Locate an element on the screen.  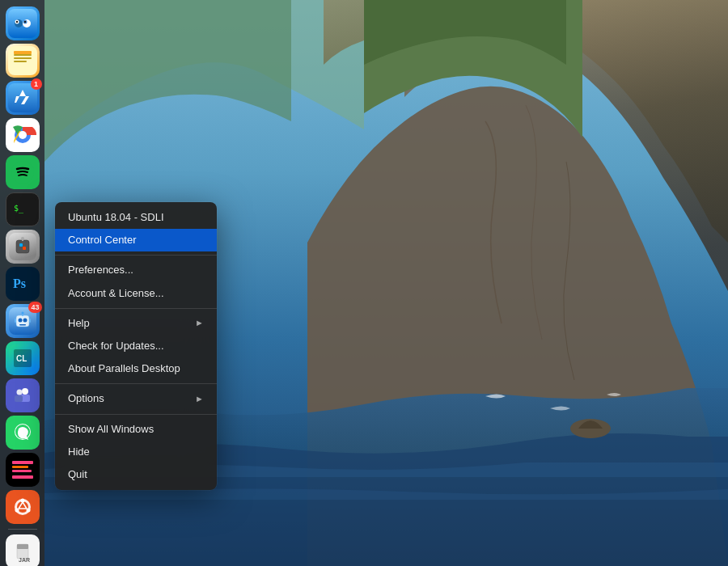
menu-item-show-all-windows: Show All Windows is located at coordinates (136, 429).